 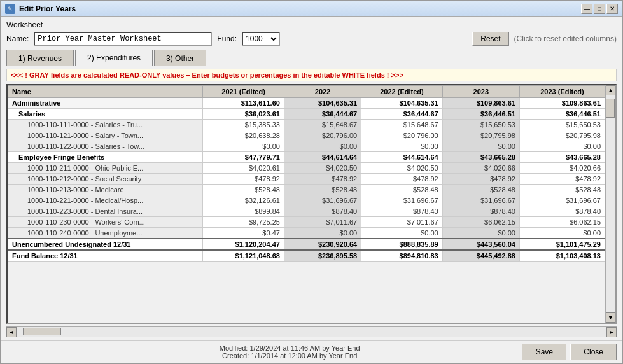 What do you see at coordinates (562, 92) in the screenshot?
I see `col-header-2023-edited: 2023 (Edited)` at bounding box center [562, 92].